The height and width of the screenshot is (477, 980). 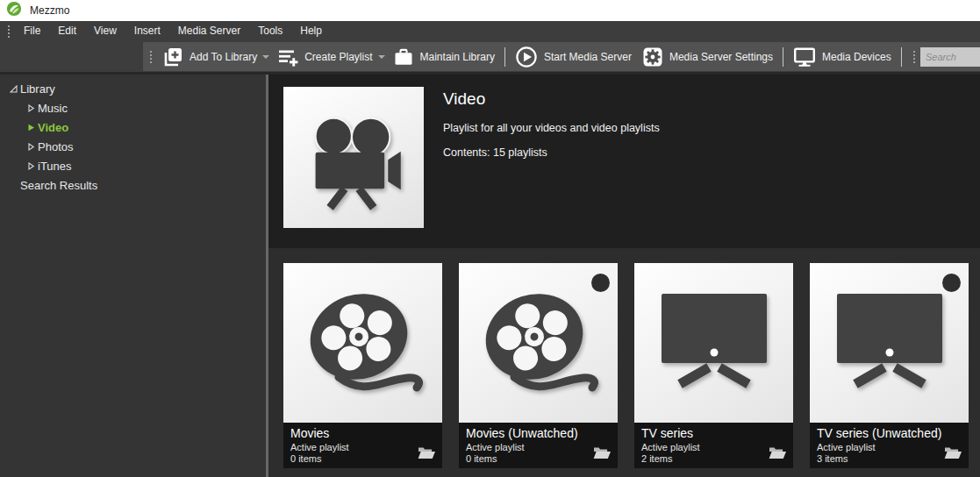 I want to click on tree-collapsed-selected-icon, so click(x=32, y=128).